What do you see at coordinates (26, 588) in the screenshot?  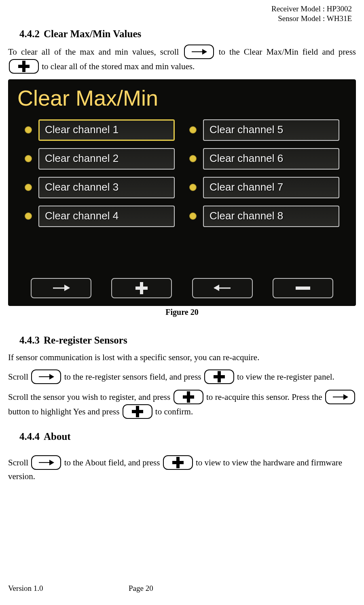 I see `version-label: Version 1.0` at bounding box center [26, 588].